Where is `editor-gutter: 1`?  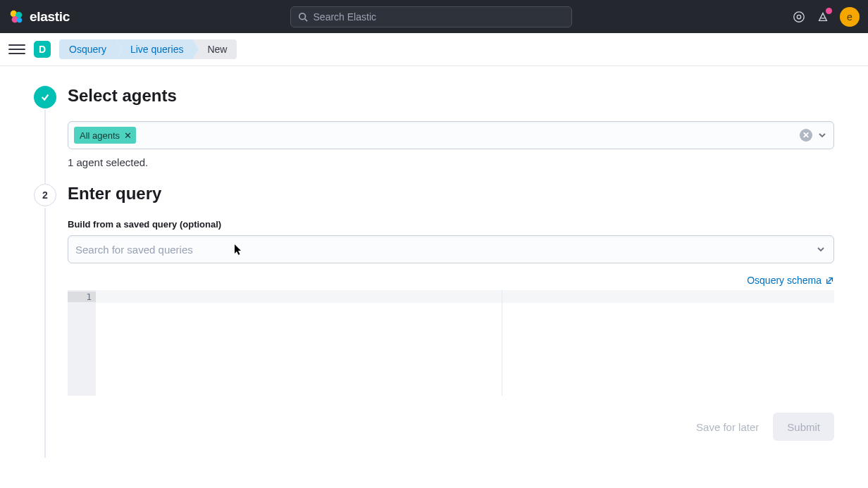
editor-gutter: 1 is located at coordinates (82, 343).